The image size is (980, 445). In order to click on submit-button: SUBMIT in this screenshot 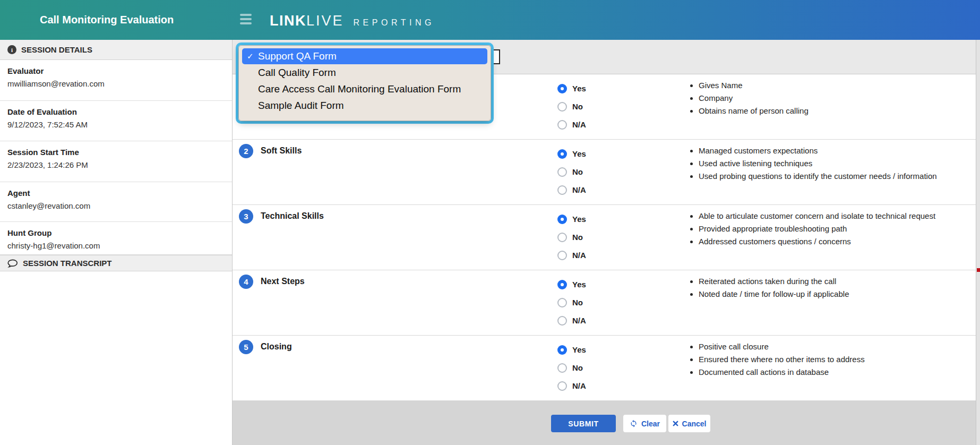, I will do `click(583, 424)`.